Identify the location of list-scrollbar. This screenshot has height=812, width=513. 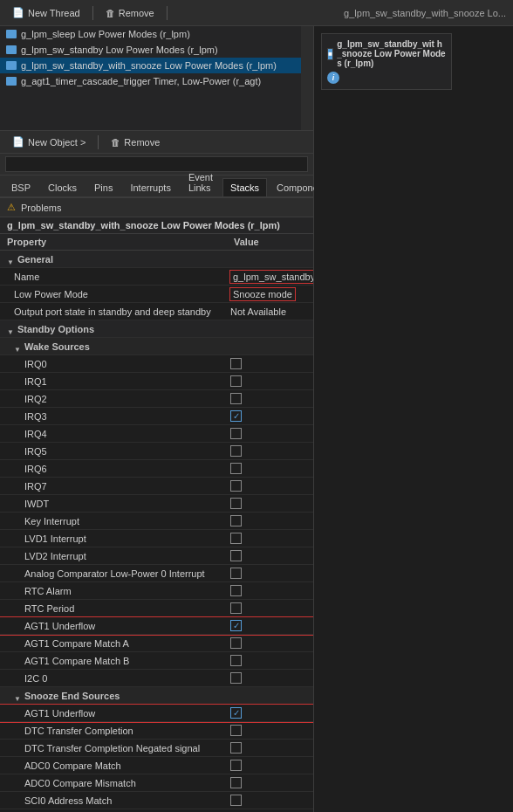
(307, 79).